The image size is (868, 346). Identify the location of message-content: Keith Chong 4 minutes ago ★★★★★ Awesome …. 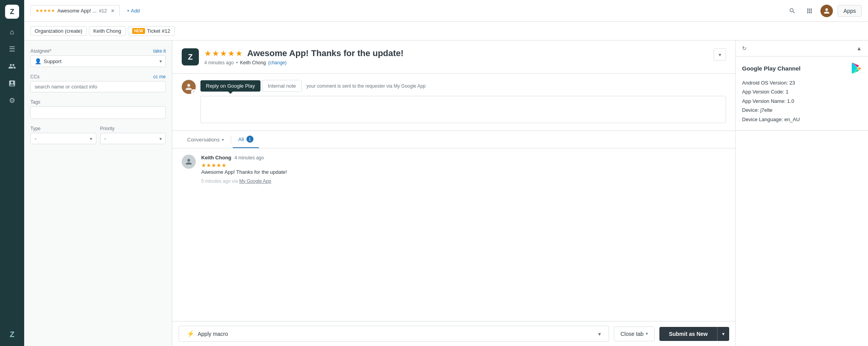
(464, 169).